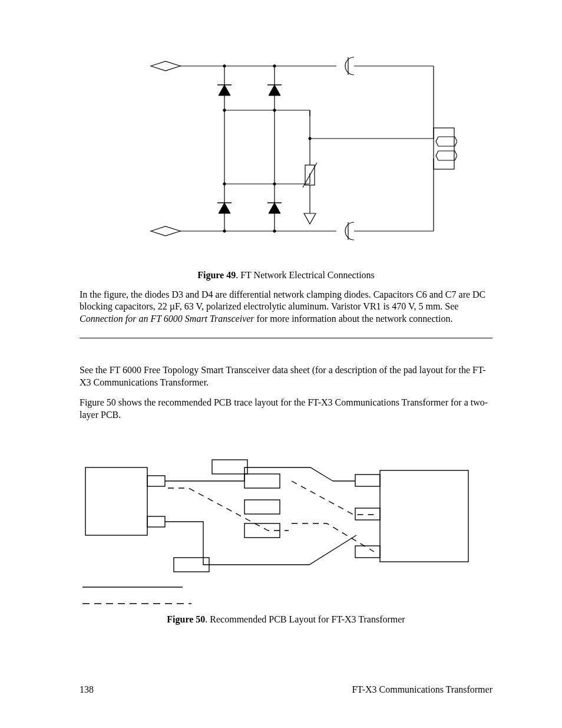 This screenshot has width=562, height=728. I want to click on horizontal-rule, so click(286, 338).